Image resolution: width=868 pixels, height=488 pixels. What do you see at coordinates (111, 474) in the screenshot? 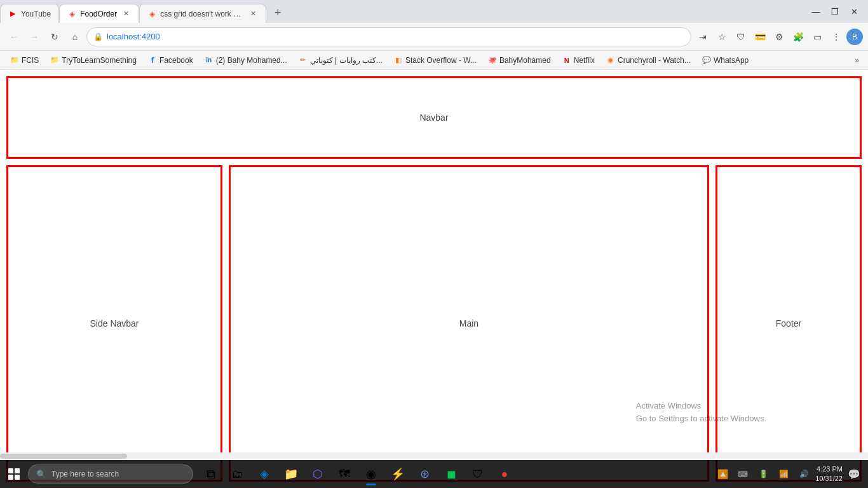
I see `taskbar-search-bar: 🔍 Type here to search` at bounding box center [111, 474].